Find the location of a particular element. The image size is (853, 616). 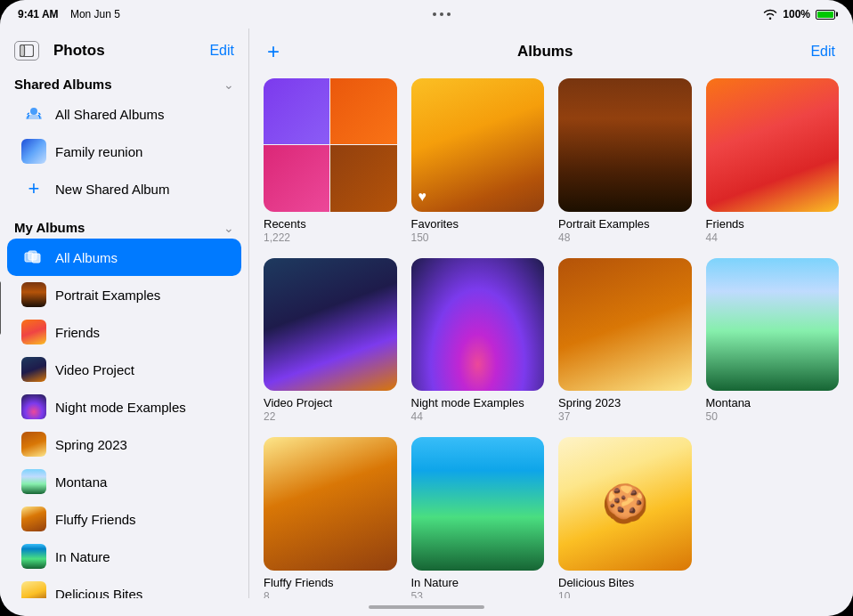

nature-name: In Nature is located at coordinates (478, 582).